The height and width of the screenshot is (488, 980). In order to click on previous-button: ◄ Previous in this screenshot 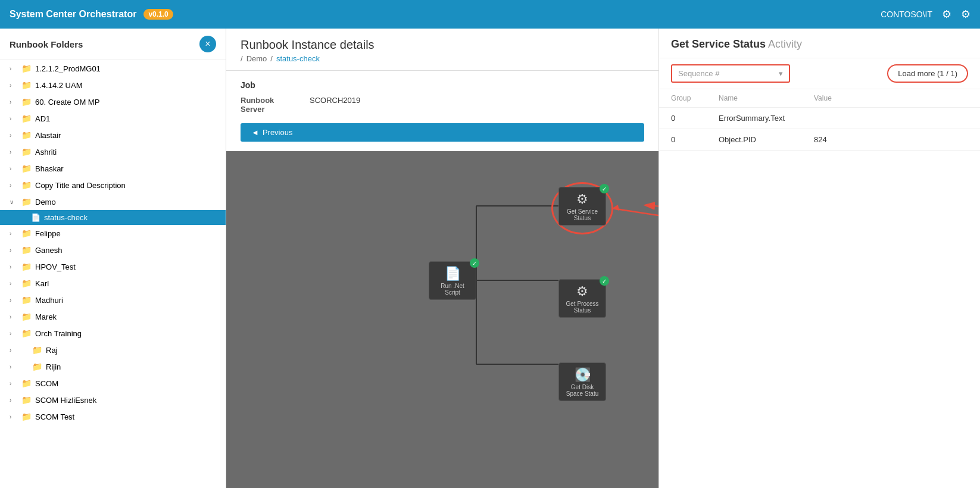, I will do `click(442, 132)`.